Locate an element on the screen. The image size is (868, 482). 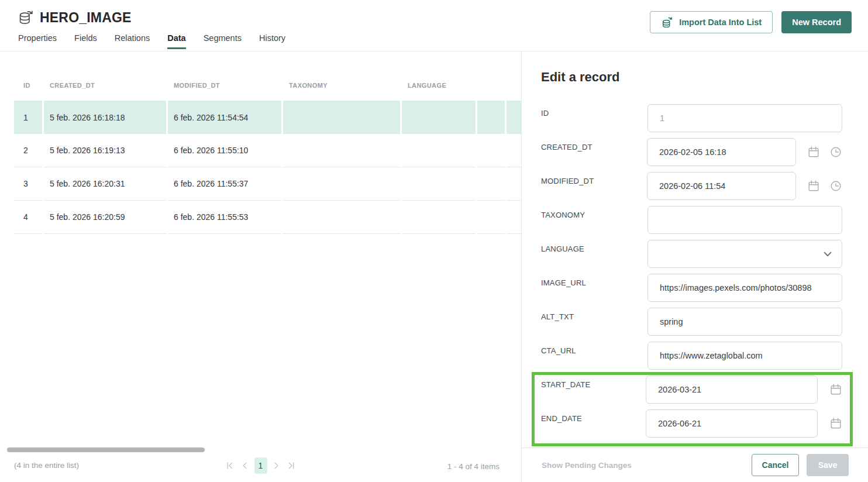
cell-modified-dt: 6 feb. 2026 11:55:37 is located at coordinates (225, 184).